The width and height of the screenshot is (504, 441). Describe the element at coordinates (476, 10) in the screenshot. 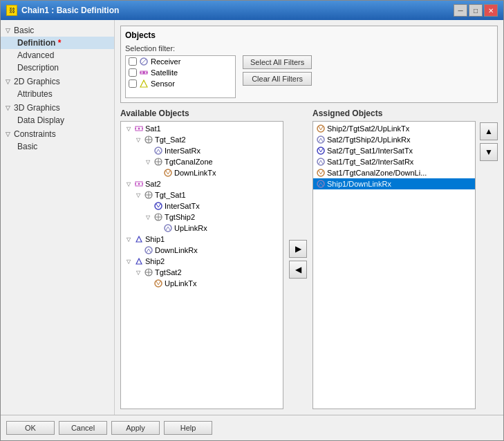

I see `title-buttons: ─ □ ✕` at that location.